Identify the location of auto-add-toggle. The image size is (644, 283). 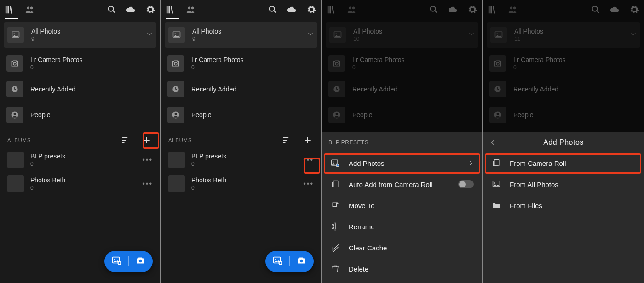
(466, 184).